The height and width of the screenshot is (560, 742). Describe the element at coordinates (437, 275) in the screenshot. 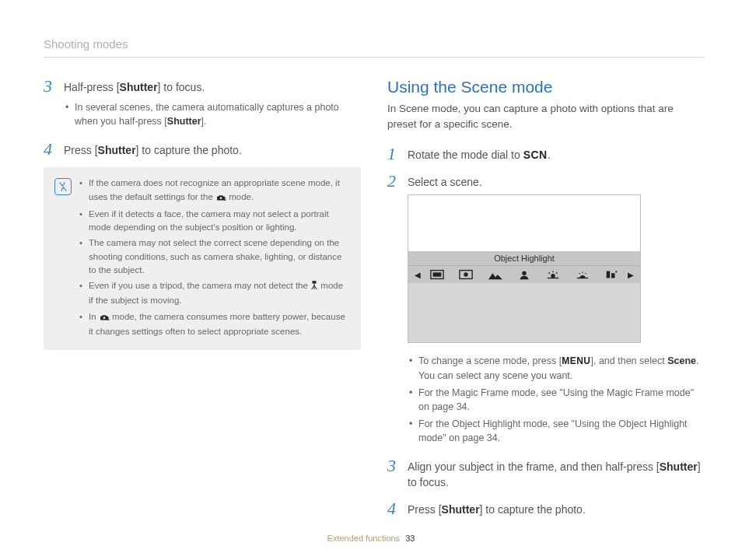

I see `magic-frame-icon` at that location.